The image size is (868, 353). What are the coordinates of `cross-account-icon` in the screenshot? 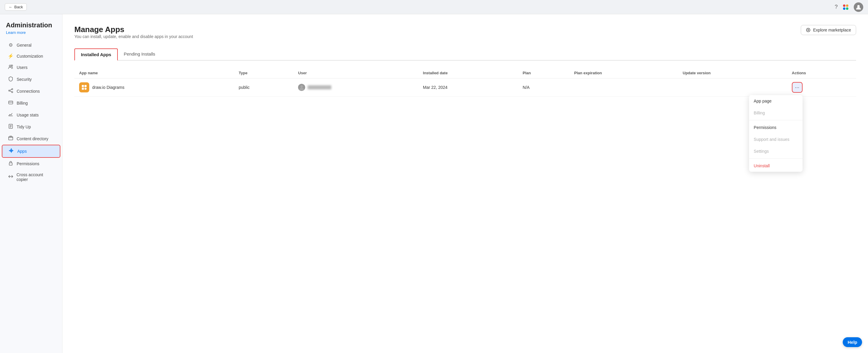 It's located at (11, 177).